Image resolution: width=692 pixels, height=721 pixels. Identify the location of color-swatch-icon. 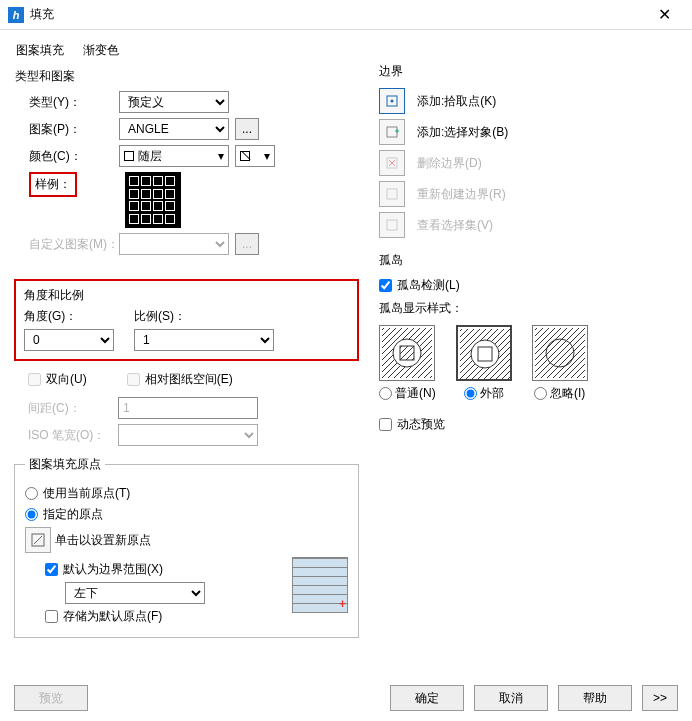
(129, 156).